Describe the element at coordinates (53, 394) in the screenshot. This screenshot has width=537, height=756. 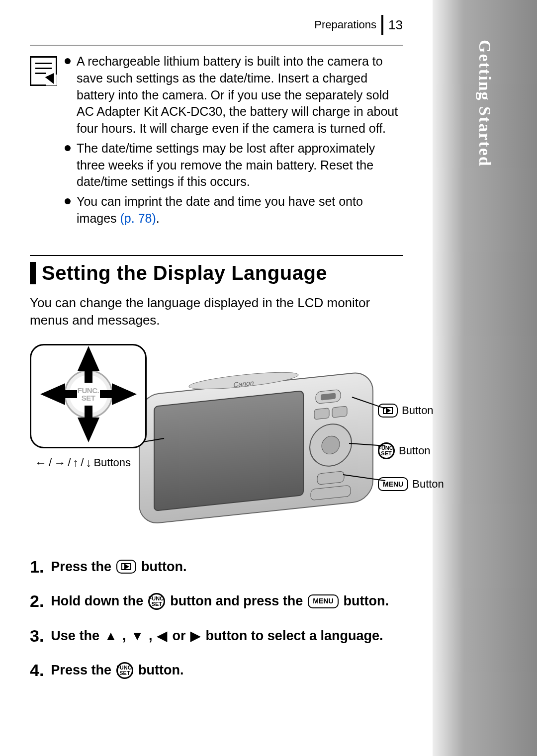
I see `arrow-left-icon` at that location.